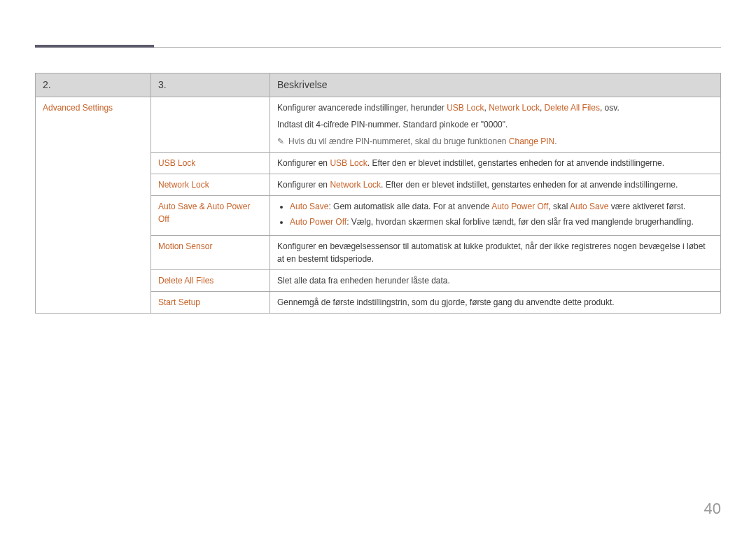 The height and width of the screenshot is (534, 756). Describe the element at coordinates (573, 108) in the screenshot. I see `link-delete-all-files: Delete All Files` at that location.